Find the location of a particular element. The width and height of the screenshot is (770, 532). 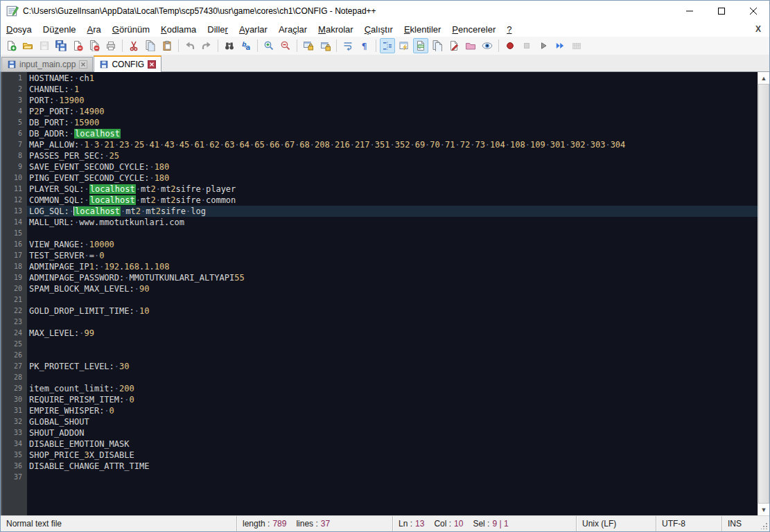

number-token: 304 is located at coordinates (618, 145).